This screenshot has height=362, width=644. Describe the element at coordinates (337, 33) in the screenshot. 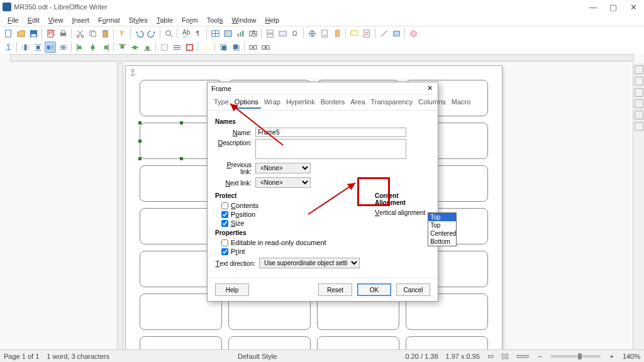

I see `bookmark-icon` at that location.